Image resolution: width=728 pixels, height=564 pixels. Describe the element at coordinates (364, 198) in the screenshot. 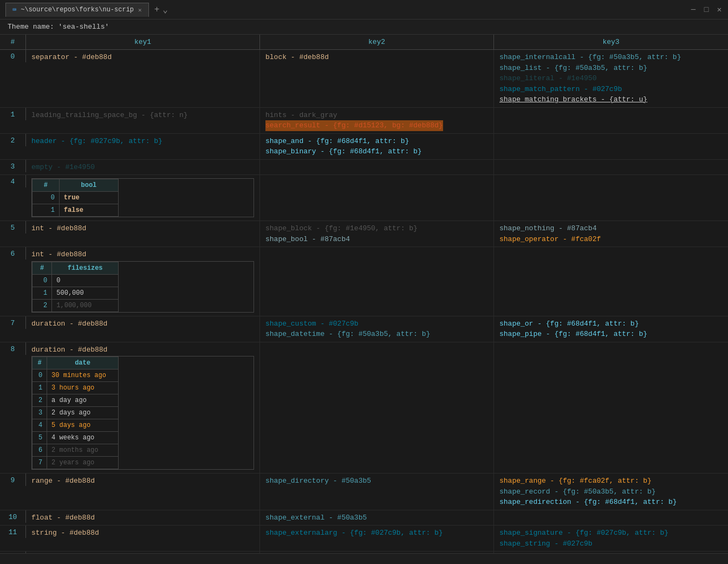

I see `table-row: 4#bool0true1false` at that location.